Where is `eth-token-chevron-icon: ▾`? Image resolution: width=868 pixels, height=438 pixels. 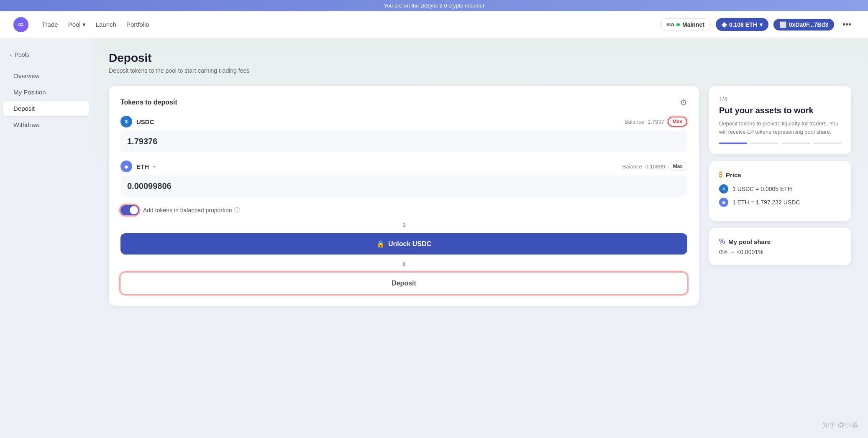 eth-token-chevron-icon: ▾ is located at coordinates (154, 166).